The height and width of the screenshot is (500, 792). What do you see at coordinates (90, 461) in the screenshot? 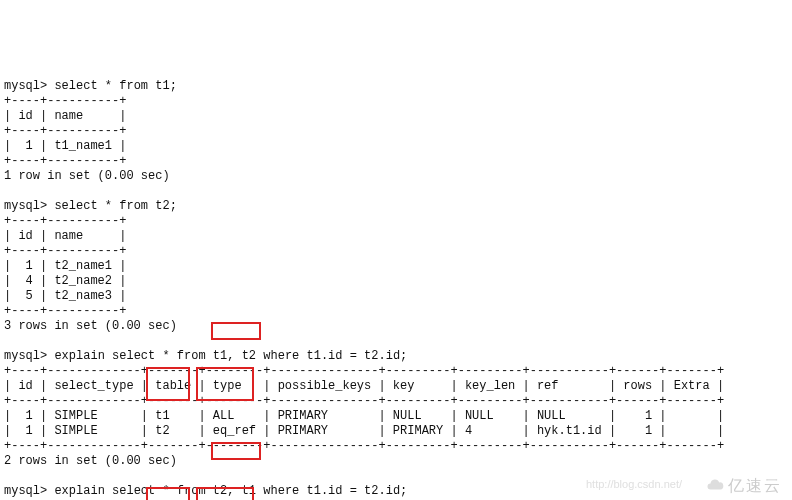
I see `result-footer: 2 rows in set (0.00 sec)` at bounding box center [90, 461].